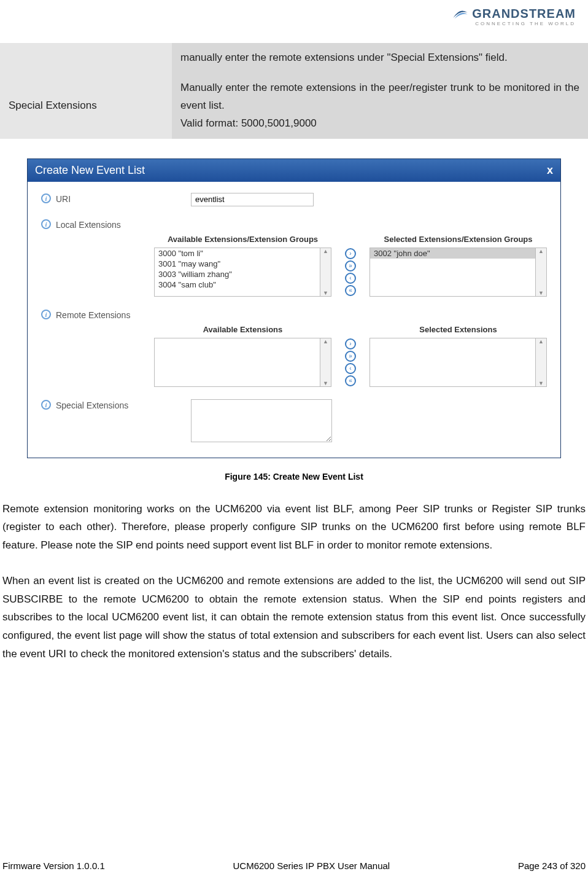 The height and width of the screenshot is (882, 588). Describe the element at coordinates (123, 224) in the screenshot. I see `local-extensions-label: Local Extensions` at that location.